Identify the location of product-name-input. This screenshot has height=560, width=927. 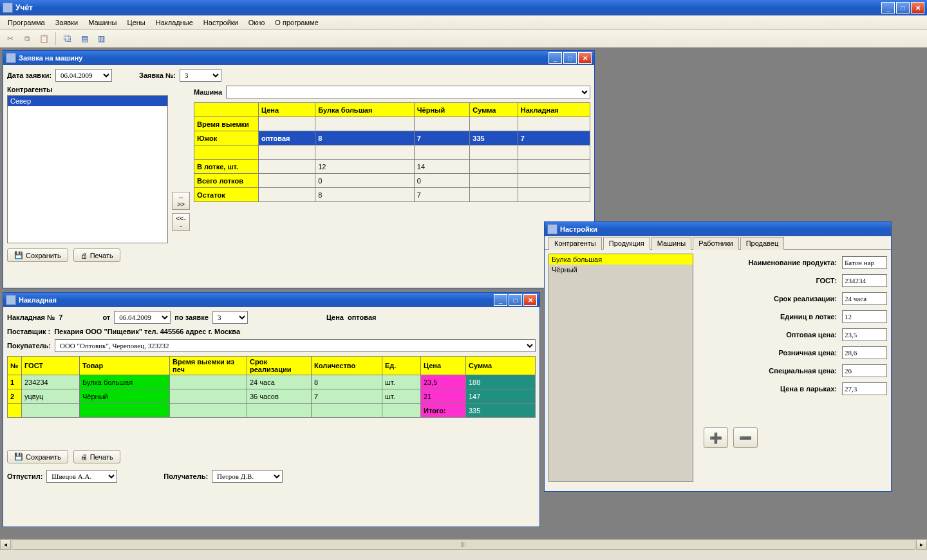
(865, 263).